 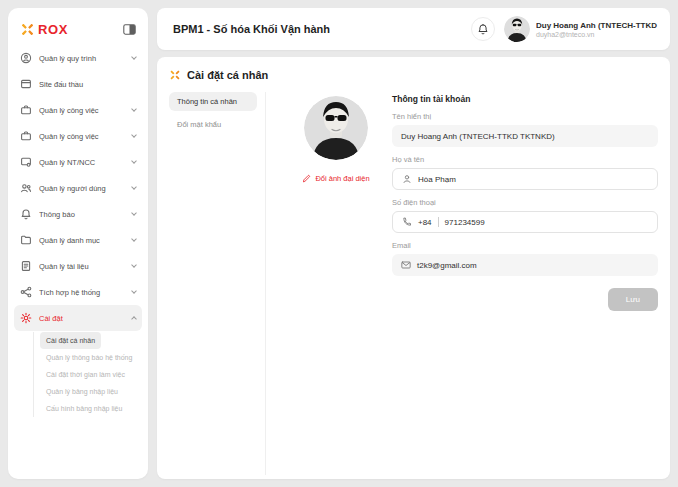 What do you see at coordinates (437, 180) in the screenshot?
I see `full-name-value: Hòa Phạm` at bounding box center [437, 180].